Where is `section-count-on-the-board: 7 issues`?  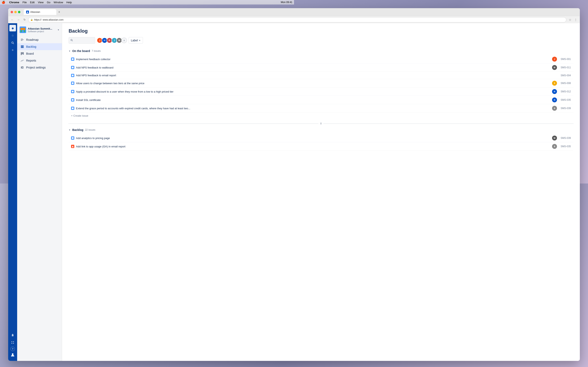
section-count-on-the-board: 7 issues is located at coordinates (96, 51).